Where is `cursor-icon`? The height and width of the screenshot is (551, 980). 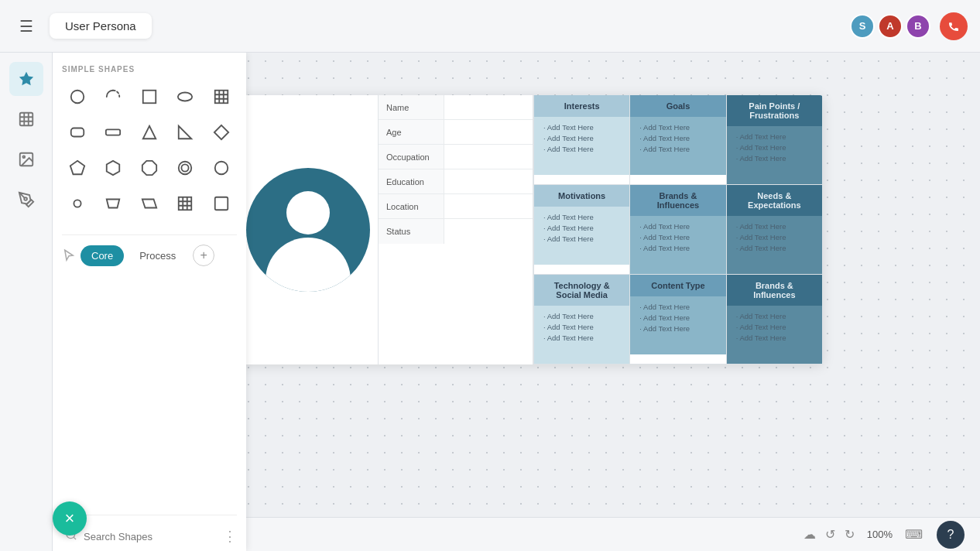
cursor-icon is located at coordinates (69, 255).